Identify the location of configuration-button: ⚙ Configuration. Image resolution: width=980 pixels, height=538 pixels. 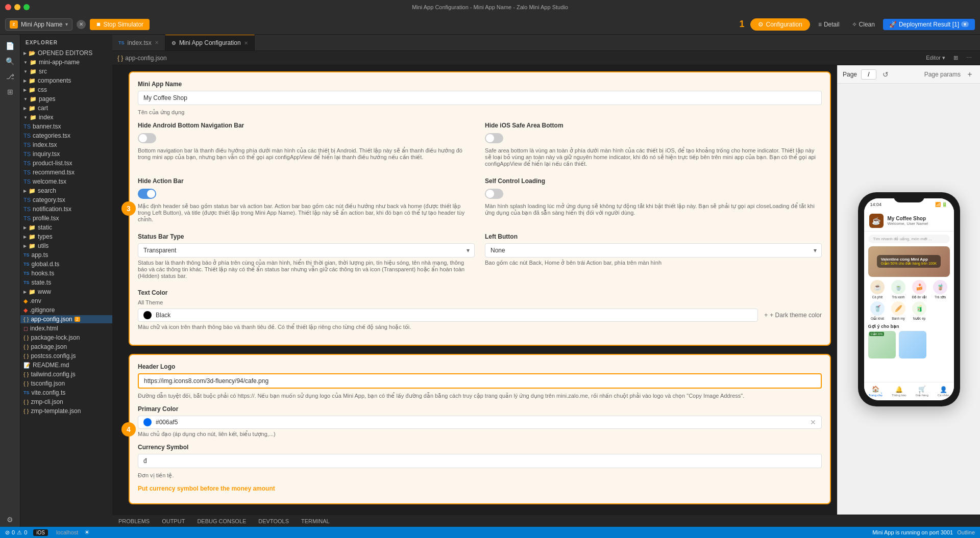
(780, 24).